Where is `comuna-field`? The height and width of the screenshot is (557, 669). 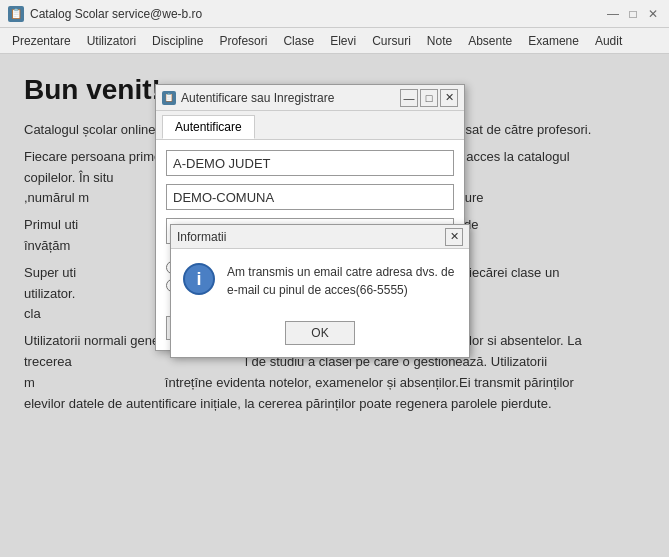
comuna-field is located at coordinates (310, 197).